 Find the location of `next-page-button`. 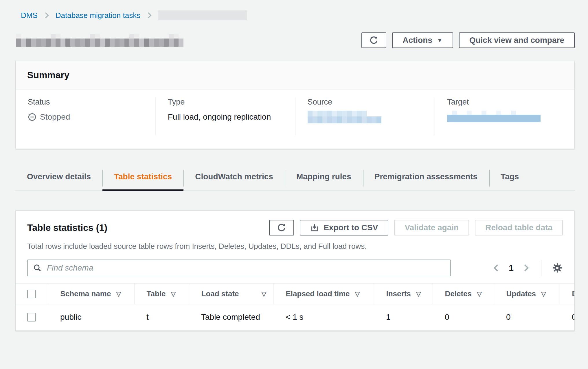

next-page-button is located at coordinates (526, 268).